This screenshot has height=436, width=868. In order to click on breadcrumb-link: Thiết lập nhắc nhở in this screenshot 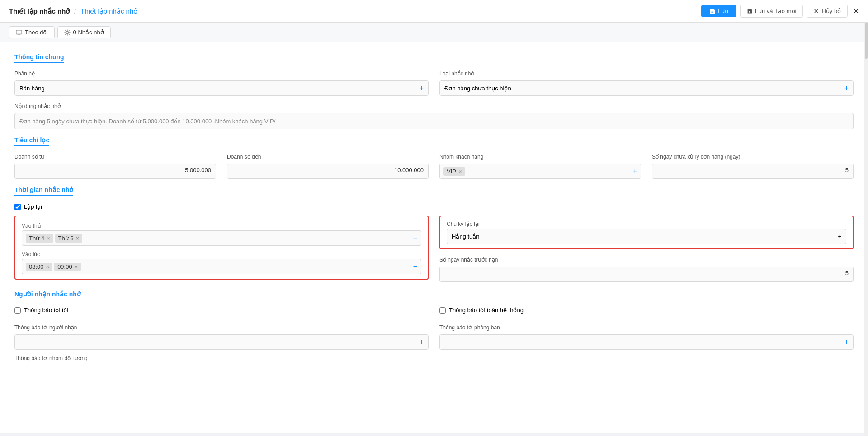, I will do `click(109, 11)`.